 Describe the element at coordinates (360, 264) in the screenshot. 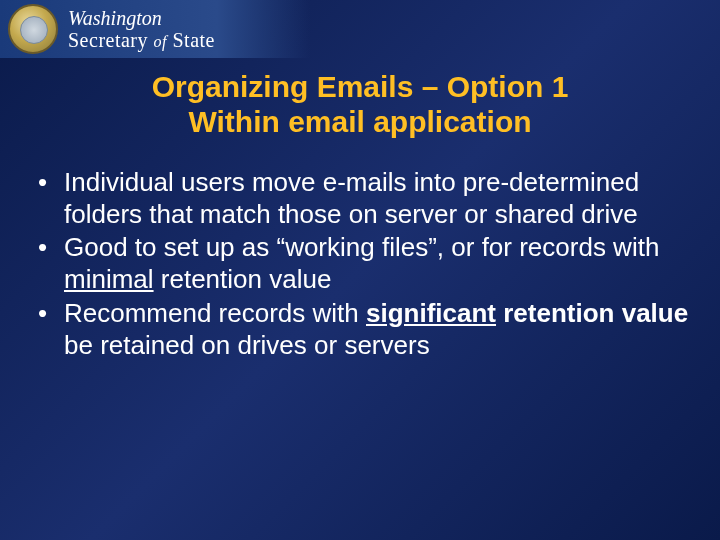

I see `list-item: Good to set up as “working files”, or fo…` at that location.